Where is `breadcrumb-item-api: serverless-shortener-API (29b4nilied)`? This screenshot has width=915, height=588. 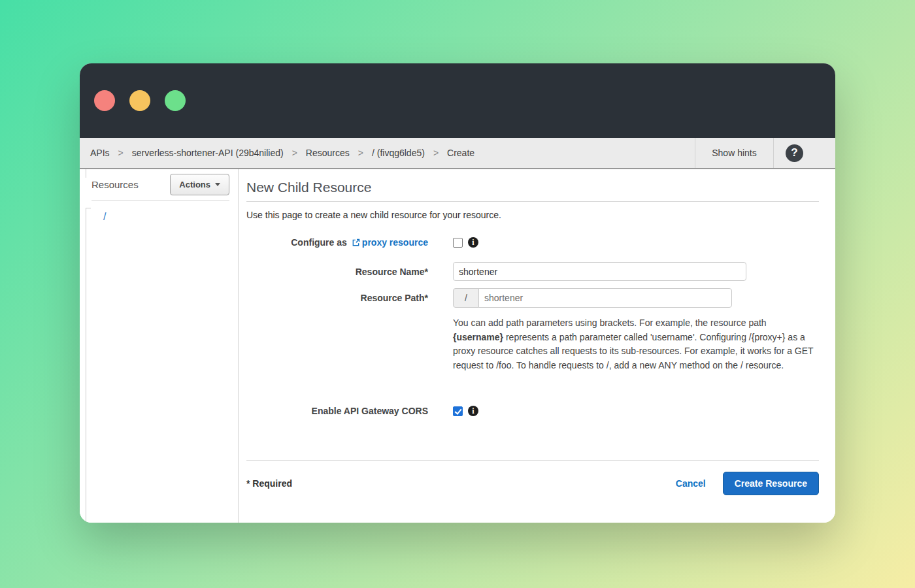 breadcrumb-item-api: serverless-shortener-API (29b4nilied) is located at coordinates (208, 153).